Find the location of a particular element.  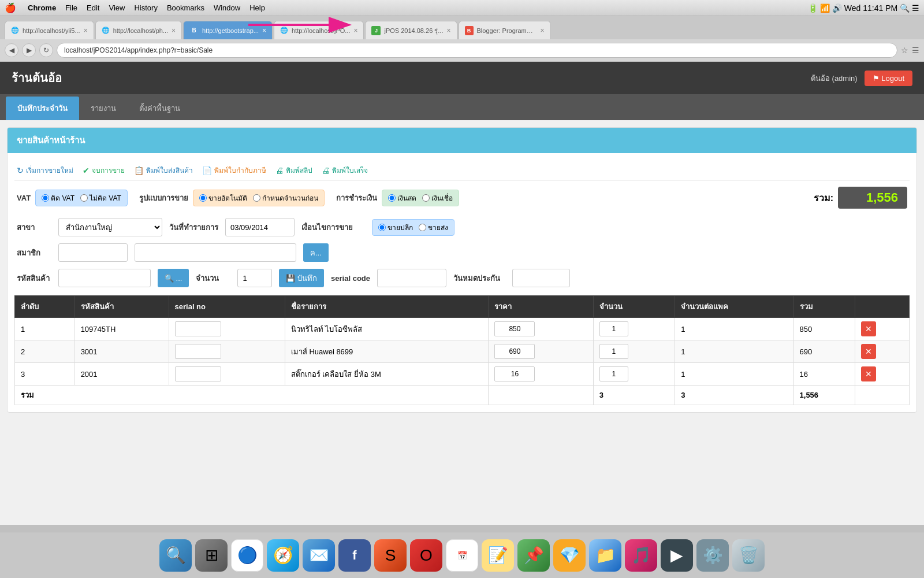

product-code-input is located at coordinates (105, 278).